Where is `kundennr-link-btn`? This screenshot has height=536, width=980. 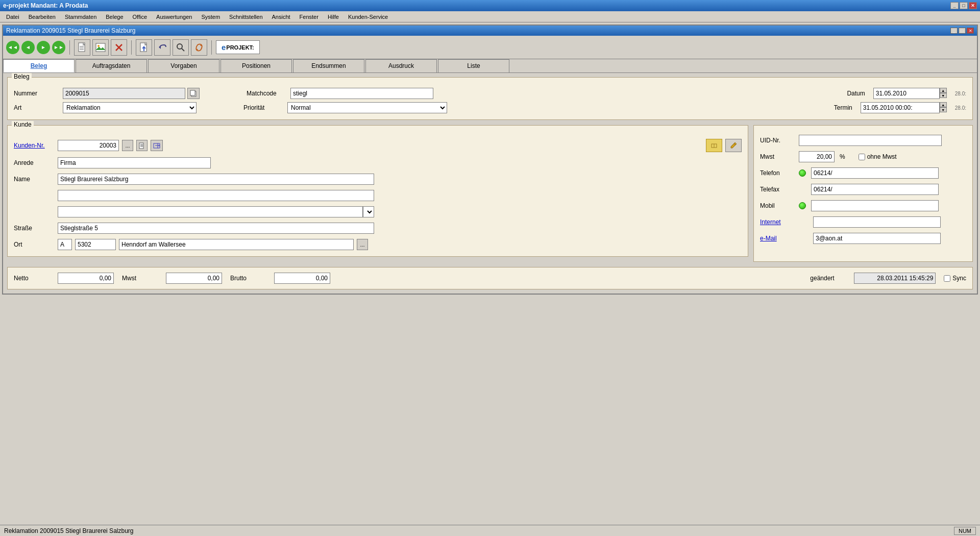
kundennr-link-btn is located at coordinates (157, 145).